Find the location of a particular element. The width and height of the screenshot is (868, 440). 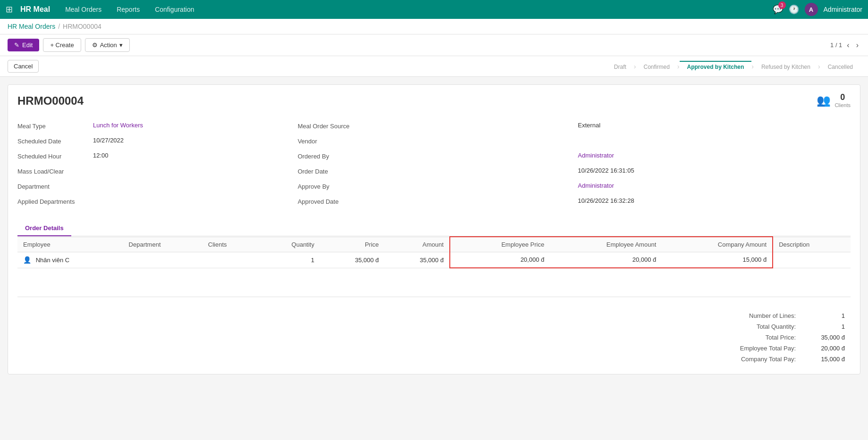

nav-configuration: Configuration is located at coordinates (175, 9).